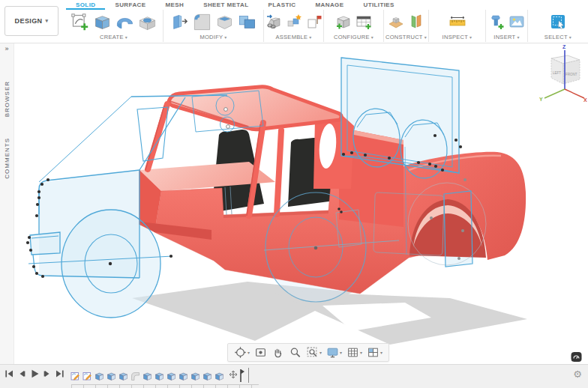 This screenshot has height=388, width=588. What do you see at coordinates (114, 37) in the screenshot?
I see `group-label-create: CREATE` at bounding box center [114, 37].